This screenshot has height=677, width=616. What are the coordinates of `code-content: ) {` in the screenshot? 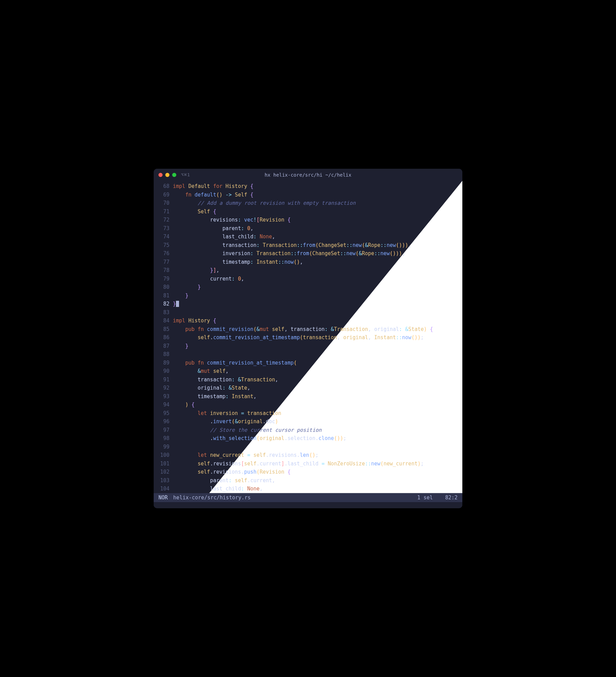 It's located at (318, 405).